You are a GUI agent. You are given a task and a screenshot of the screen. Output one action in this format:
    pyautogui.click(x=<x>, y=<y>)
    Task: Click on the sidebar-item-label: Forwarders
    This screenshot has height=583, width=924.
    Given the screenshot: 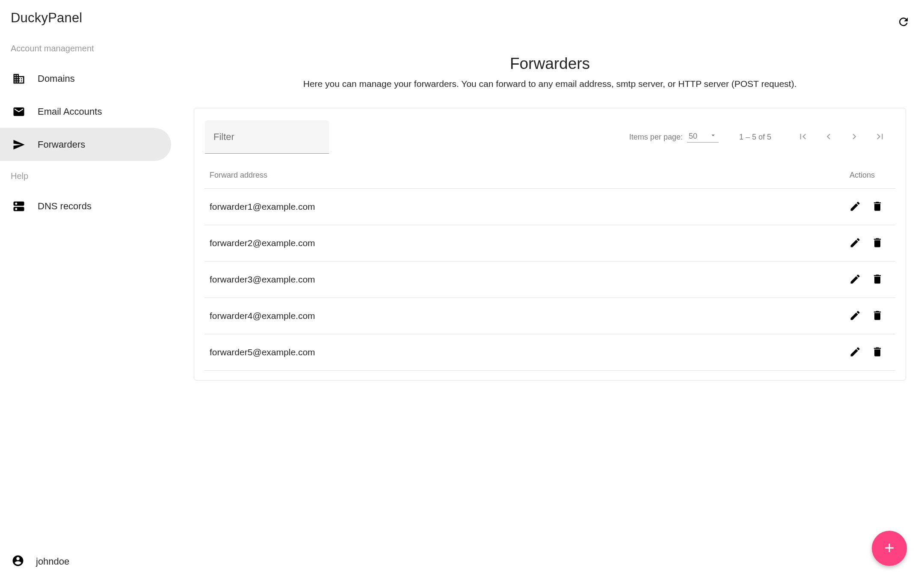 What is the action you would take?
    pyautogui.click(x=62, y=145)
    